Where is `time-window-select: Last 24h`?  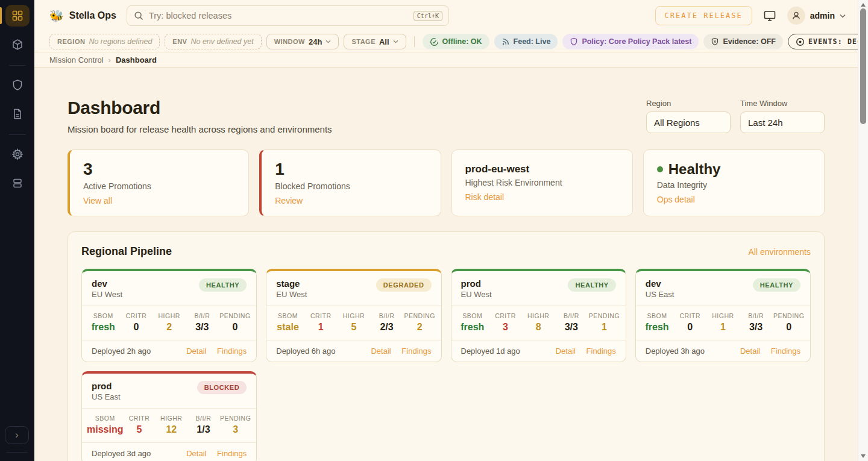 time-window-select: Last 24h is located at coordinates (782, 122).